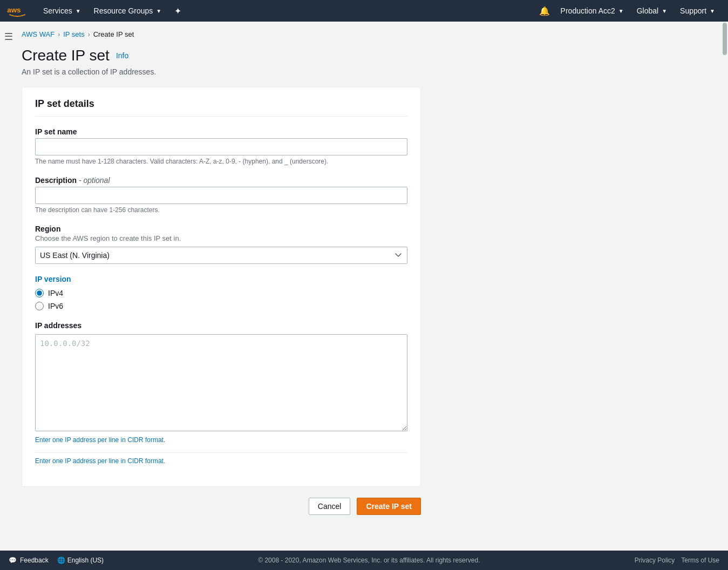 The width and height of the screenshot is (728, 570). Describe the element at coordinates (124, 11) in the screenshot. I see `resource-groups-label: Resource Groups` at that location.